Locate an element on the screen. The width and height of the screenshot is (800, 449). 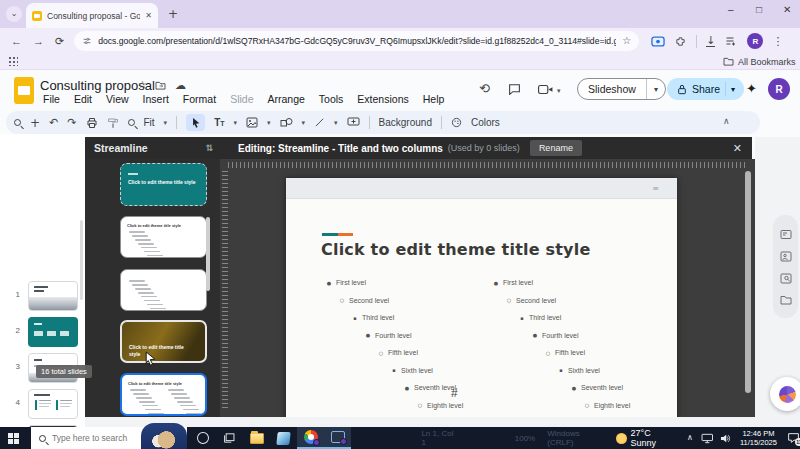
window-maximize-button: □ is located at coordinates (759, 10).